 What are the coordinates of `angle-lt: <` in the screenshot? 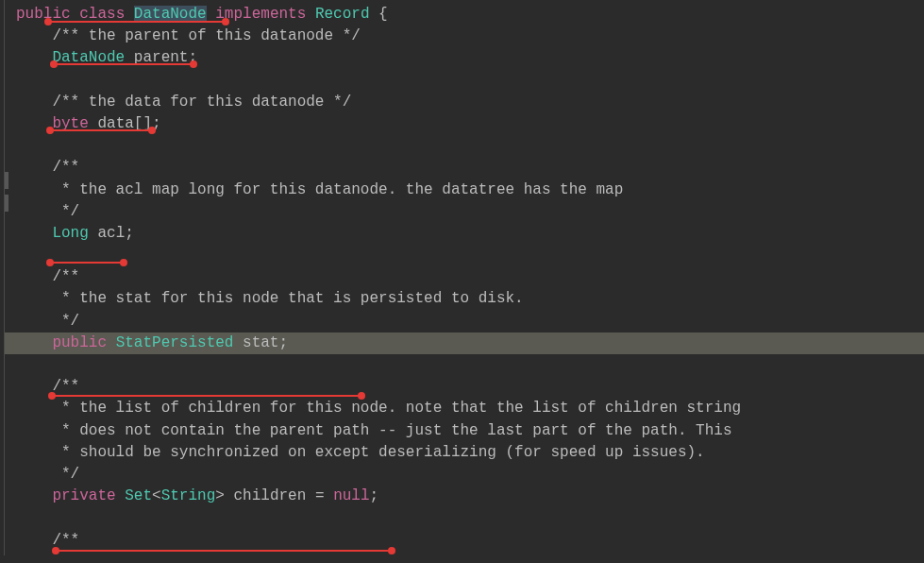 It's located at (157, 496).